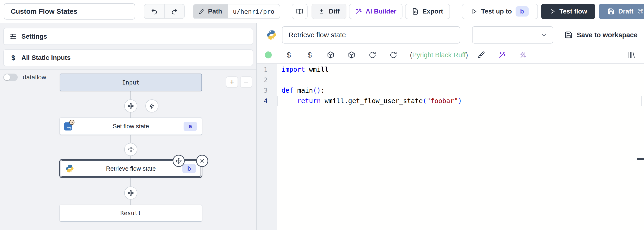 This screenshot has height=230, width=644. Describe the element at coordinates (174, 12) in the screenshot. I see `redo-button` at that location.